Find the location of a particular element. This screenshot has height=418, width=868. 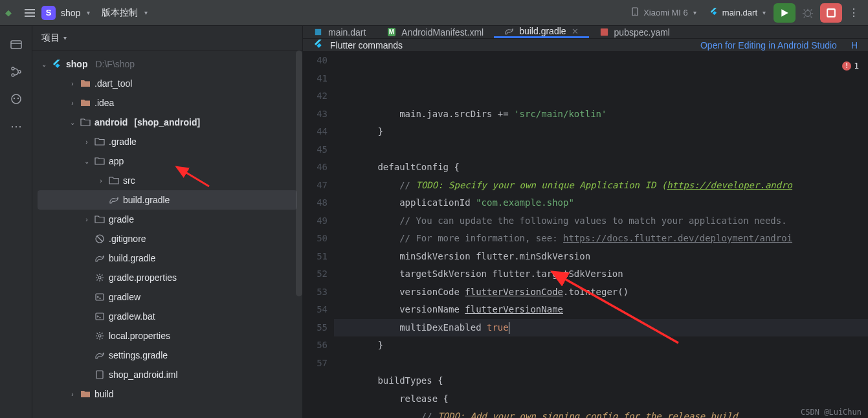

structure-tool-icon is located at coordinates (16, 72).